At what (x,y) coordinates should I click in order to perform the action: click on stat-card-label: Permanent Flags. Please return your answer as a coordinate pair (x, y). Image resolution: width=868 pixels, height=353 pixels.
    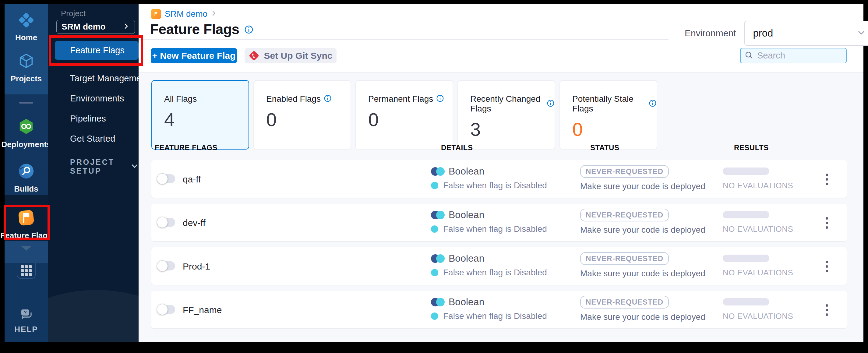
    Looking at the image, I should click on (401, 99).